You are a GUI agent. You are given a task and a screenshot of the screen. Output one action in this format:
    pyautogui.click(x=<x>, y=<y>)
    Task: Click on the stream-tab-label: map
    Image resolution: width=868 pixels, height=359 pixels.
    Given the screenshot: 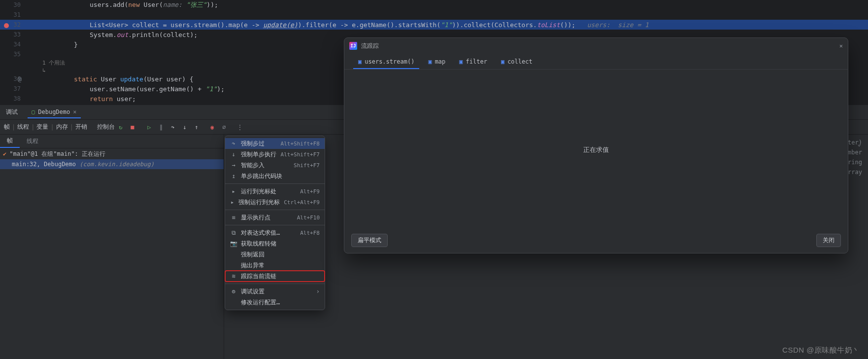 What is the action you would take?
    pyautogui.click(x=440, y=62)
    